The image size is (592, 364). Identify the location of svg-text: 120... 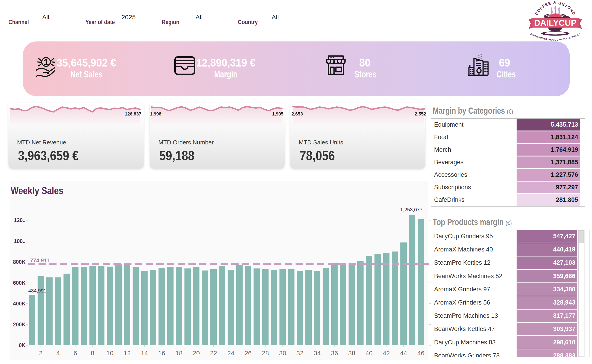
(20, 220).